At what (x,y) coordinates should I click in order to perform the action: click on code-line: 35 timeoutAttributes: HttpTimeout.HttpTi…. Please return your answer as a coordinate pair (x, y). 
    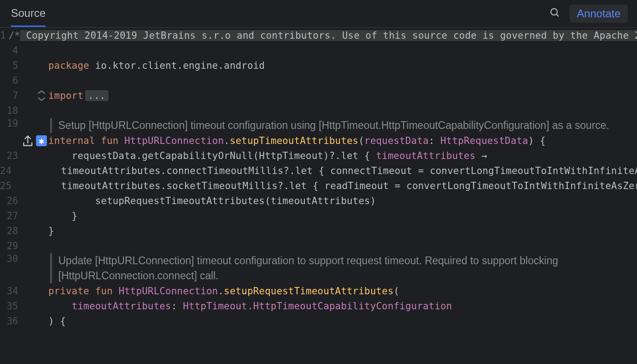
    Looking at the image, I should click on (318, 306).